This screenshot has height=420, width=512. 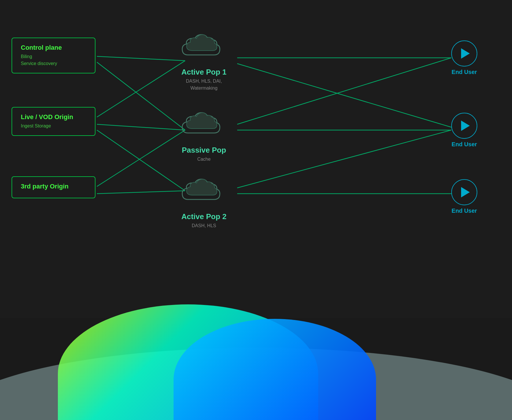 What do you see at coordinates (204, 159) in the screenshot?
I see `passive-pop-sublabel: Cache` at bounding box center [204, 159].